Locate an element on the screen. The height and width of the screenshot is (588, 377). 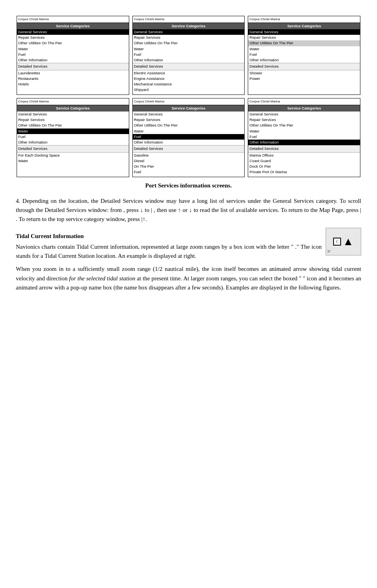
detail-item: Restaurants is located at coordinates (73, 79).